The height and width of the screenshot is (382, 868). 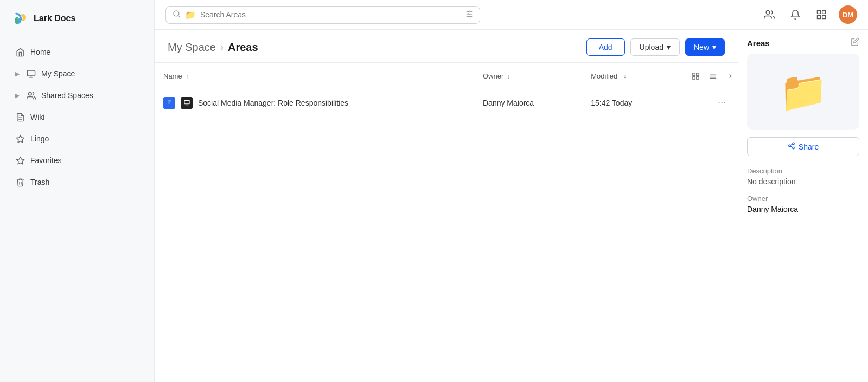 What do you see at coordinates (40, 139) in the screenshot?
I see `sidebar-item-lingo-label: Lingo` at bounding box center [40, 139].